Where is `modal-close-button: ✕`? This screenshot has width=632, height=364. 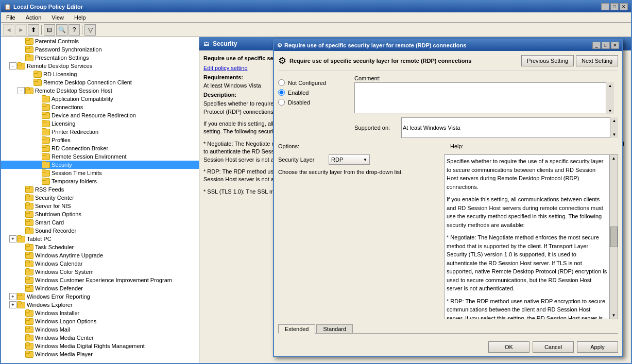 modal-close-button: ✕ is located at coordinates (615, 45).